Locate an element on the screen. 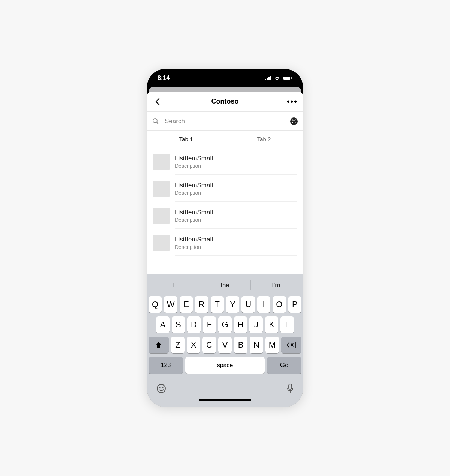 Image resolution: width=450 pixels, height=476 pixels. space-key: space is located at coordinates (225, 365).